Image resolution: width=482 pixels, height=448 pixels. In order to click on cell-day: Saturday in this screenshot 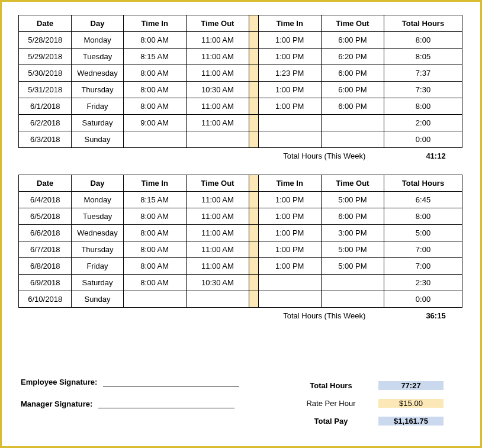, I will do `click(97, 123)`.